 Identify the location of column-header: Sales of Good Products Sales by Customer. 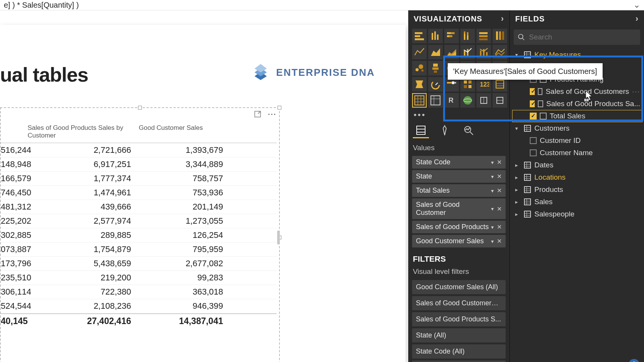
(83, 132).